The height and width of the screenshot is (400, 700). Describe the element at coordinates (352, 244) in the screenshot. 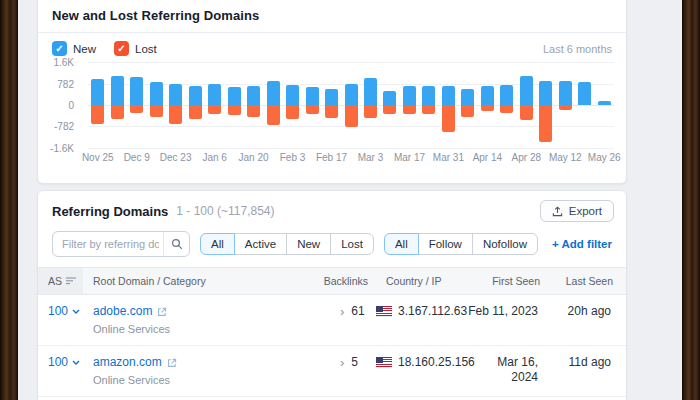

I see `segment-status-lost: Lost` at that location.